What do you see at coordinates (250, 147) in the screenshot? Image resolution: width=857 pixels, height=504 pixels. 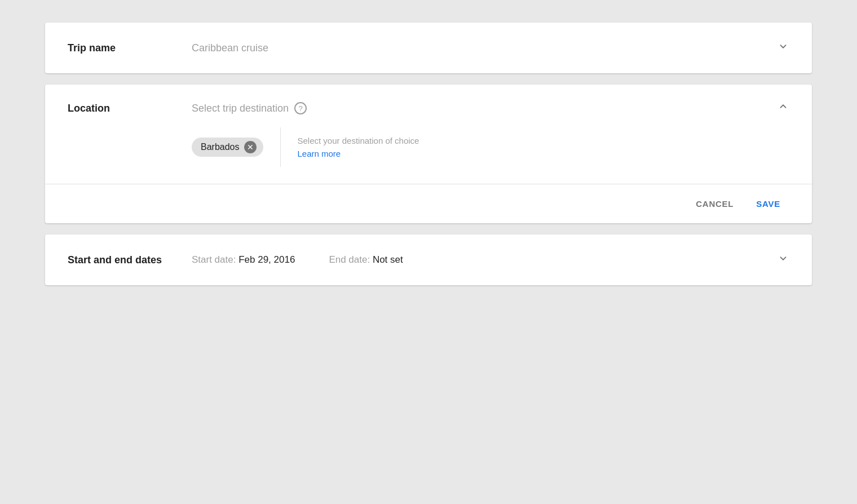 I see `chip-close-icon: ✕` at bounding box center [250, 147].